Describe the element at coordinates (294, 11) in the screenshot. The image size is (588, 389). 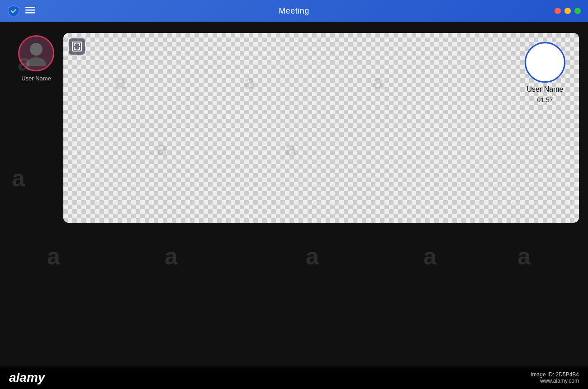
I see `title-bar: Meeting` at that location.